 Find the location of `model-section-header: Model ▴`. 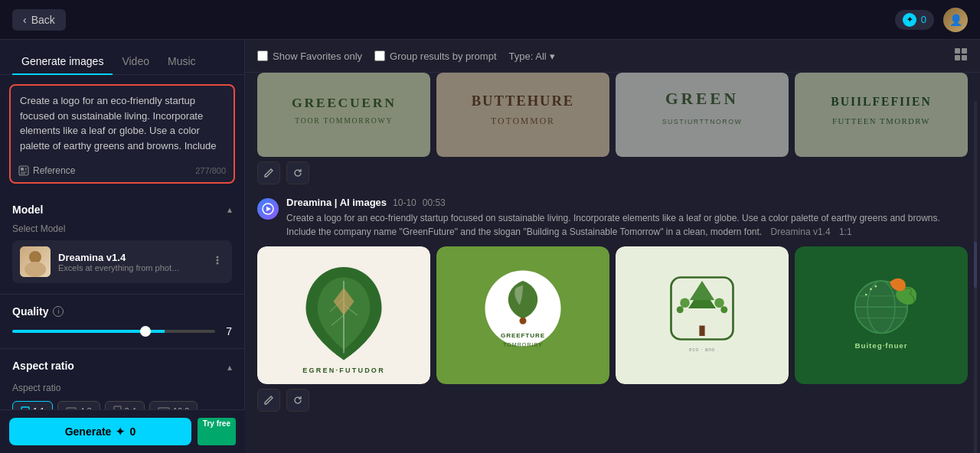

model-section-header: Model ▴ is located at coordinates (122, 210).